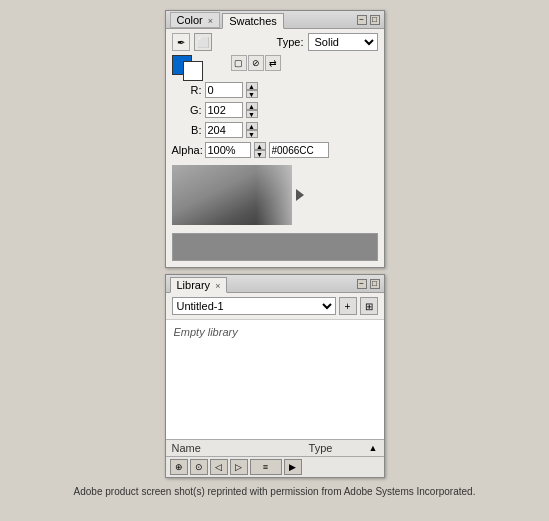  I want to click on r-spin-down: ▼, so click(252, 94).